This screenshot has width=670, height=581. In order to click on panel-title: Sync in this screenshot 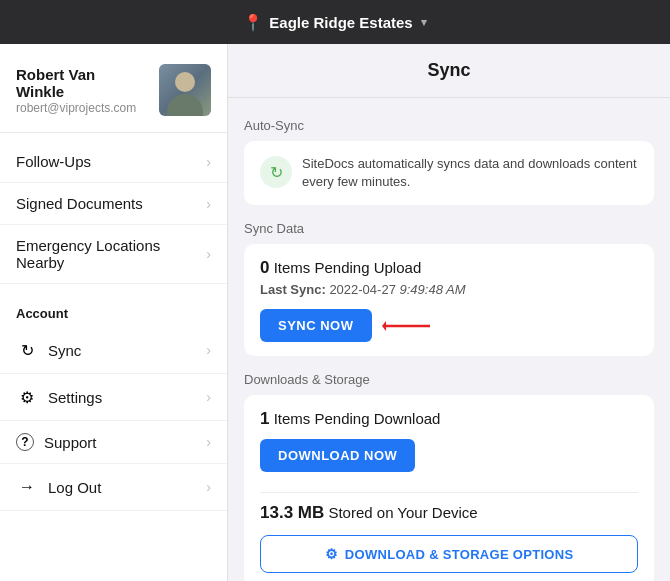, I will do `click(449, 71)`.